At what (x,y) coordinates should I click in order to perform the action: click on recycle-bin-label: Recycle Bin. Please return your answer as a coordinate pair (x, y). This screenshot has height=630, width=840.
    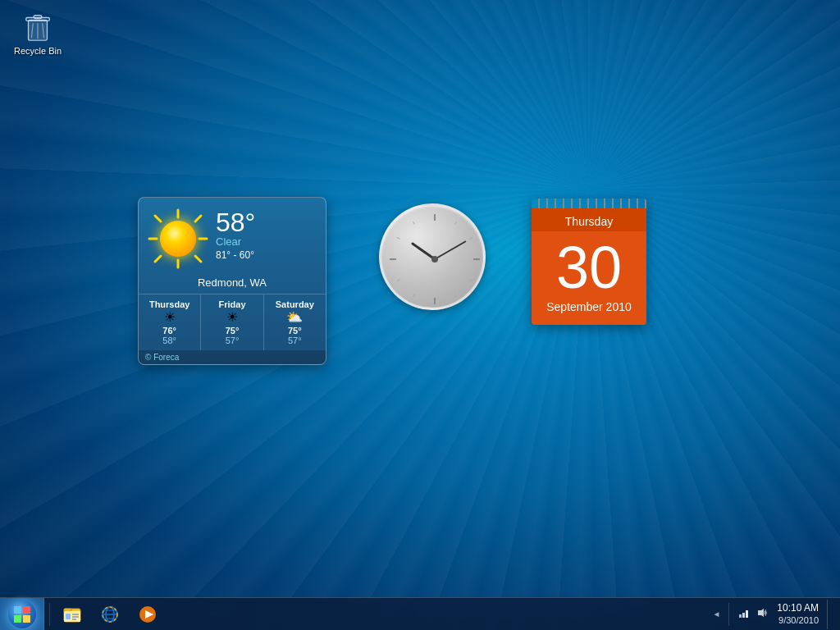
    Looking at the image, I should click on (38, 51).